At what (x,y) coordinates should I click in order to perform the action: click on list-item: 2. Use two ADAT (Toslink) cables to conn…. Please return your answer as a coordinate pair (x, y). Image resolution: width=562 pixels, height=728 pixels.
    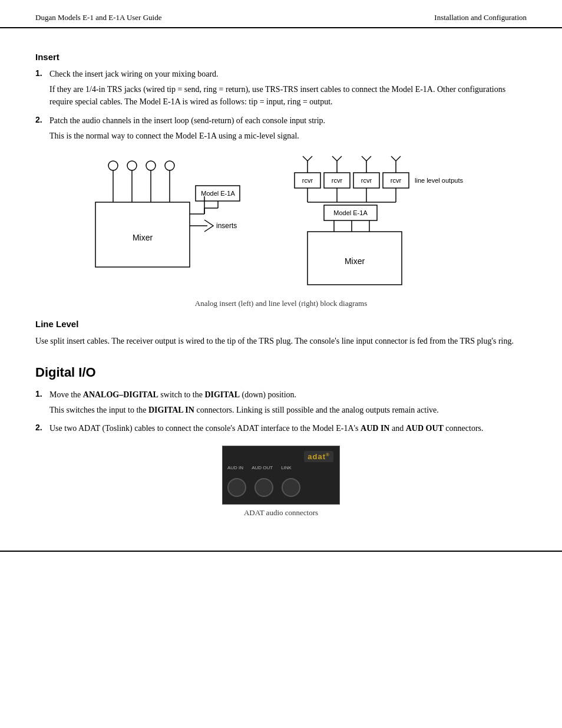
    Looking at the image, I should click on (281, 430).